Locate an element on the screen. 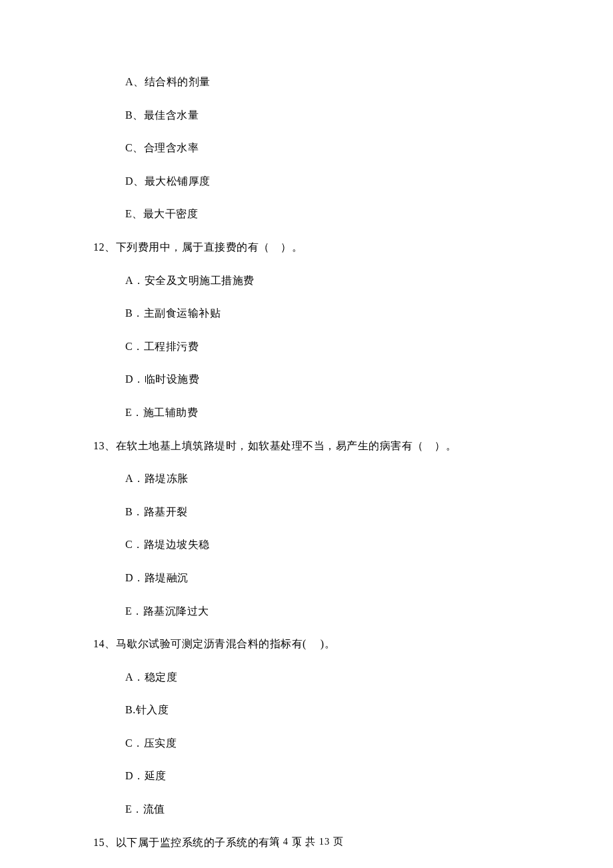 This screenshot has width=613, height=868. q12-option-a: A．安全及文明施工措施费 is located at coordinates (322, 281).